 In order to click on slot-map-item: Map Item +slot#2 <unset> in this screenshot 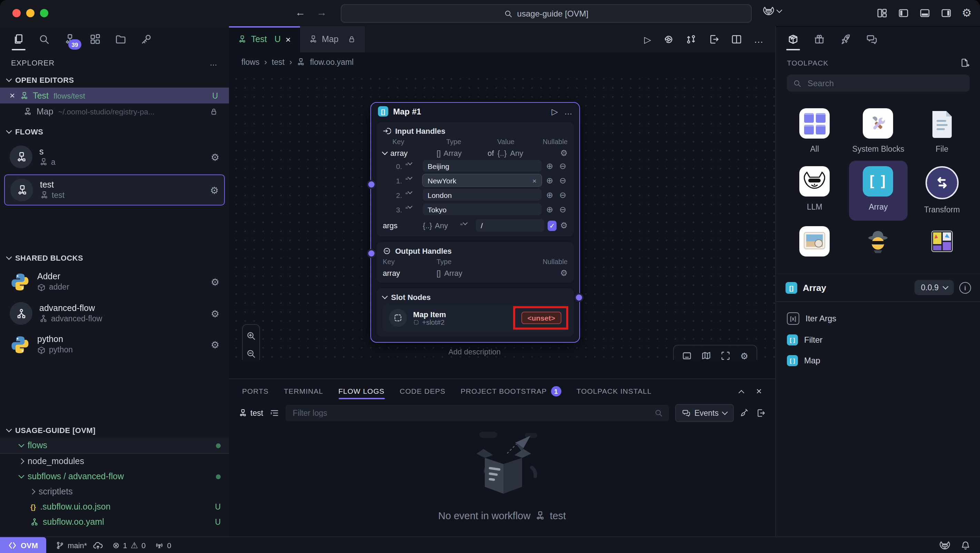, I will do `click(475, 318)`.